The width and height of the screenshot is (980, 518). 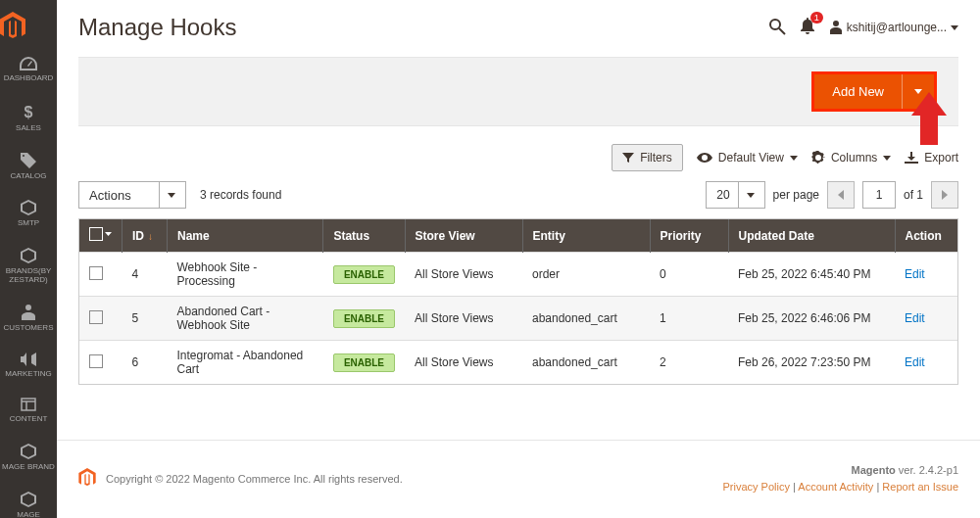 I want to click on notification-badge: 1, so click(x=817, y=18).